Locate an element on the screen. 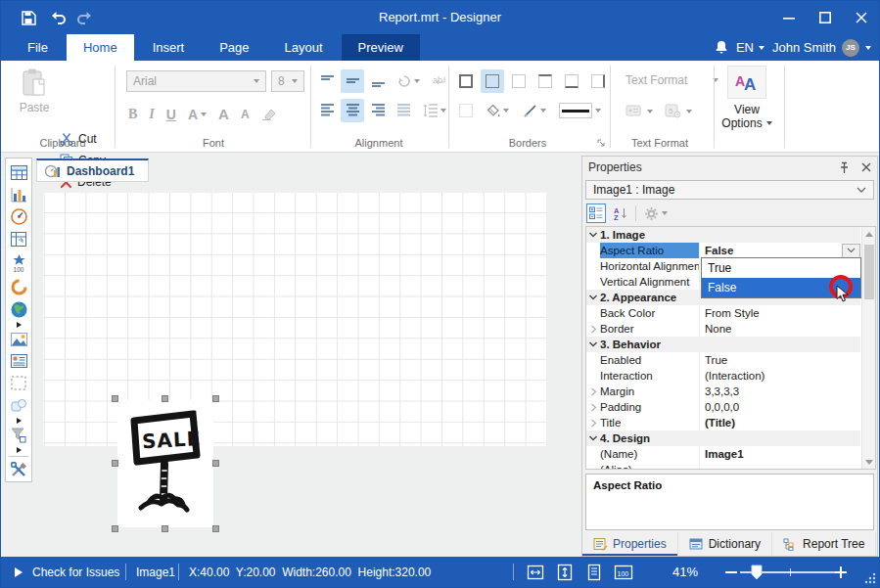 Image resolution: width=880 pixels, height=588 pixels. resize-grip is located at coordinates (870, 578).